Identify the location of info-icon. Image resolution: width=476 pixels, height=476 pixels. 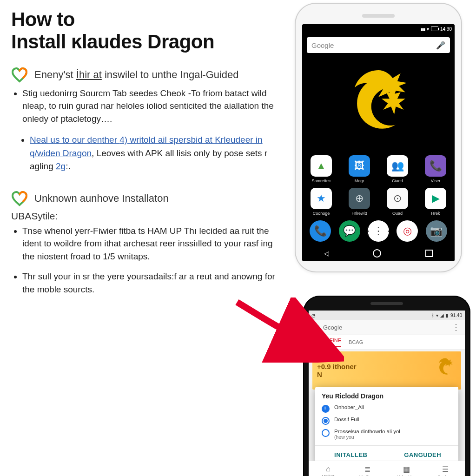
(325, 409).